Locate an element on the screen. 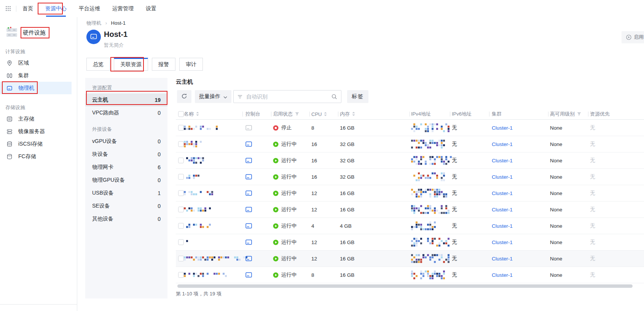 The width and height of the screenshot is (644, 311). refresh-button is located at coordinates (184, 97).